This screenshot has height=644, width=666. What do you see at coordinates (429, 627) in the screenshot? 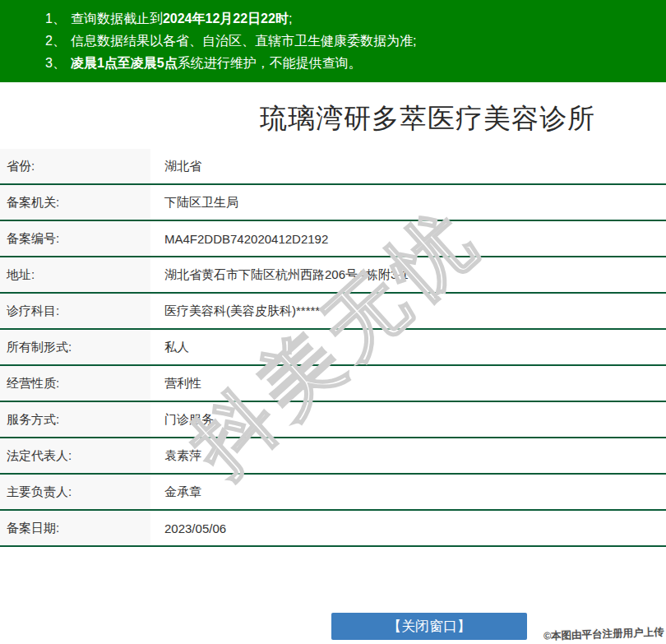
I see `close-window-button: 【关闭窗口】` at bounding box center [429, 627].